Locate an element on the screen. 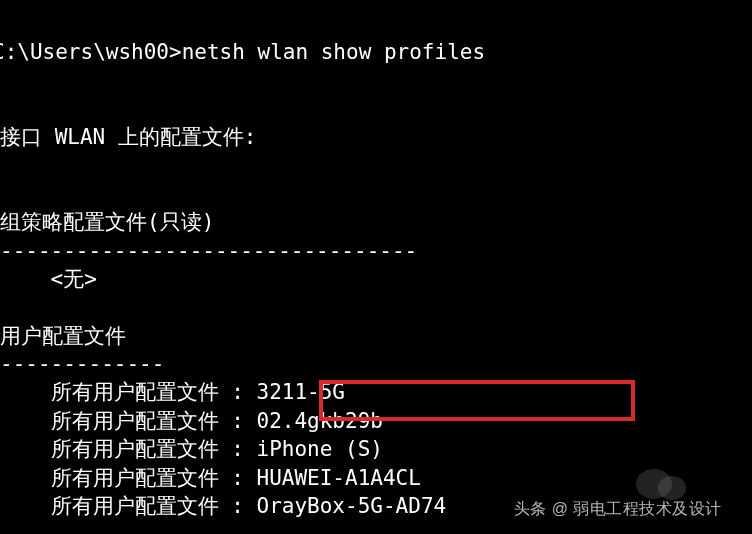 This screenshot has height=534, width=752. profile-value: iPhone (S) is located at coordinates (320, 449).